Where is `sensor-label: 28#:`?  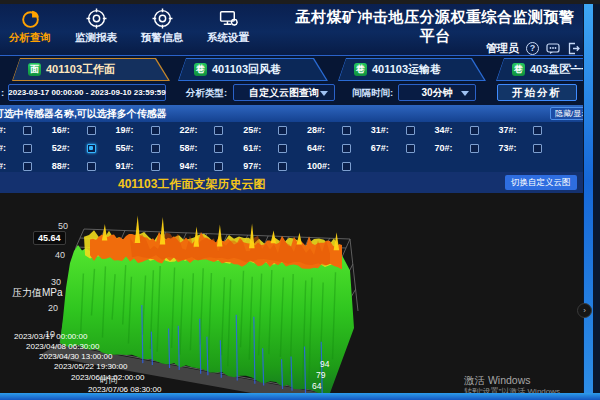 sensor-label: 28#: is located at coordinates (322, 130).